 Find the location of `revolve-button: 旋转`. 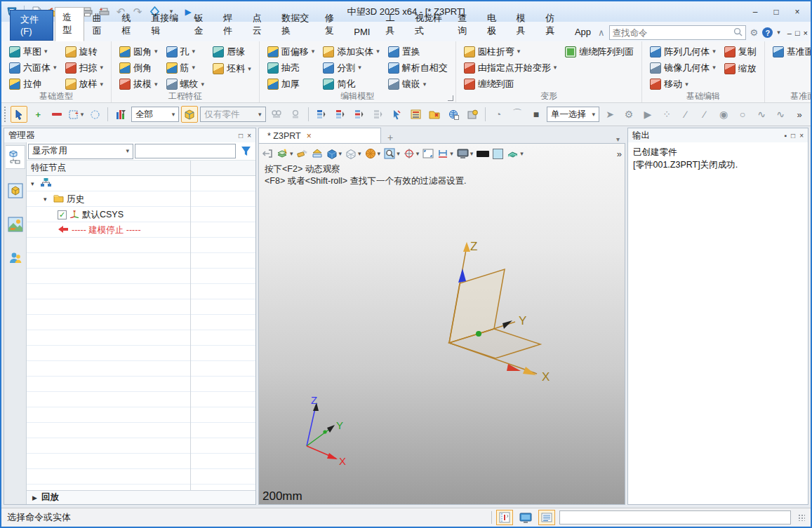

revolve-button: 旋转 is located at coordinates (84, 52).